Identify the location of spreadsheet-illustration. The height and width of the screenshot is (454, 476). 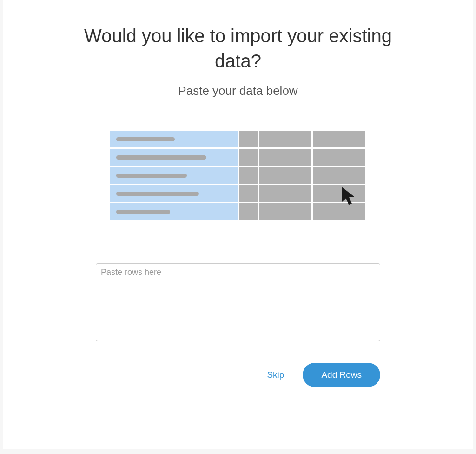
(238, 176).